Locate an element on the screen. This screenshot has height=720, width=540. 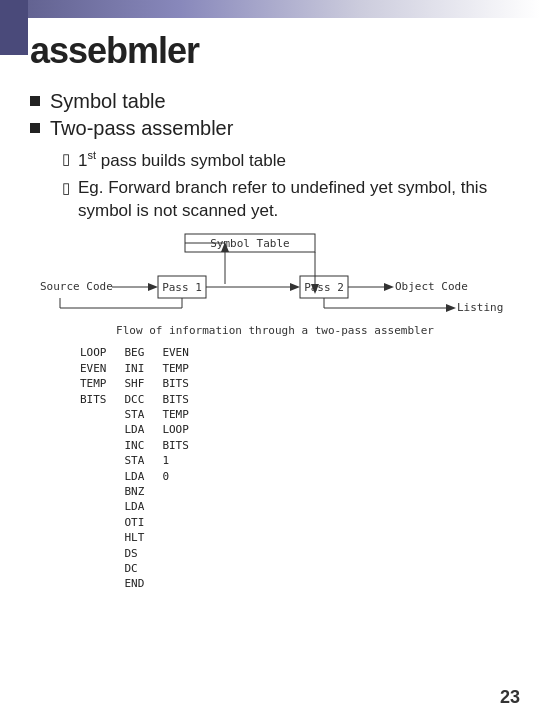
code-line: DC is located at coordinates (135, 568).